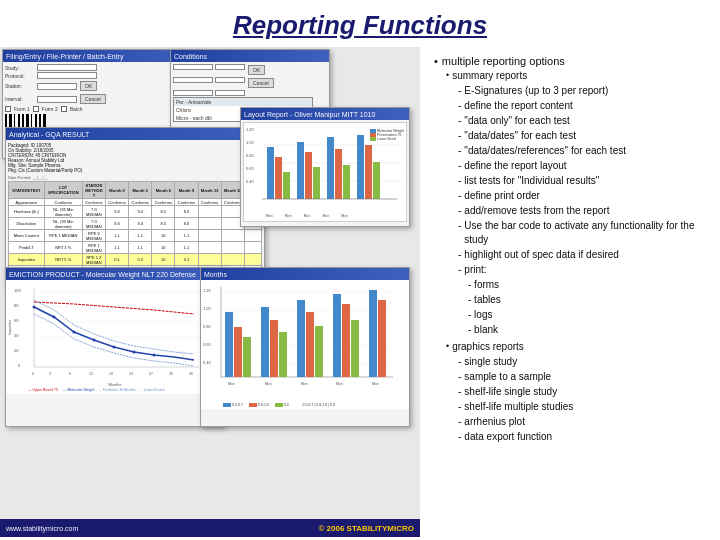  I want to click on bullet-forms: - forms, so click(589, 285).